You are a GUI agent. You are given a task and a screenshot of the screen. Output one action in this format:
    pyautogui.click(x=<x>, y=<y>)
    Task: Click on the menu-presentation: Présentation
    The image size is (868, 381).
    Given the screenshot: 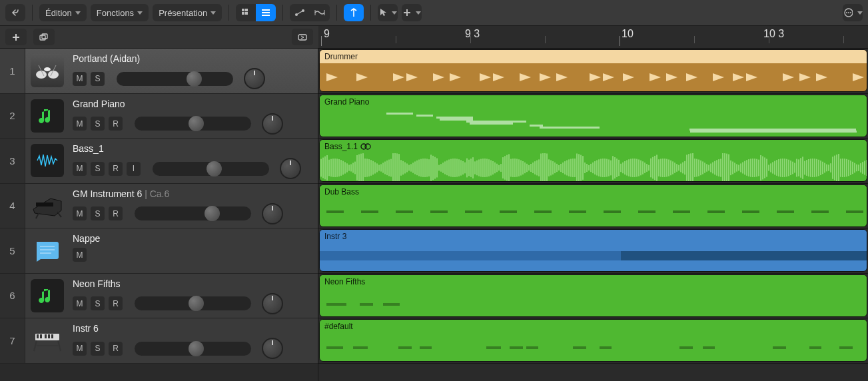 What is the action you would take?
    pyautogui.click(x=187, y=13)
    